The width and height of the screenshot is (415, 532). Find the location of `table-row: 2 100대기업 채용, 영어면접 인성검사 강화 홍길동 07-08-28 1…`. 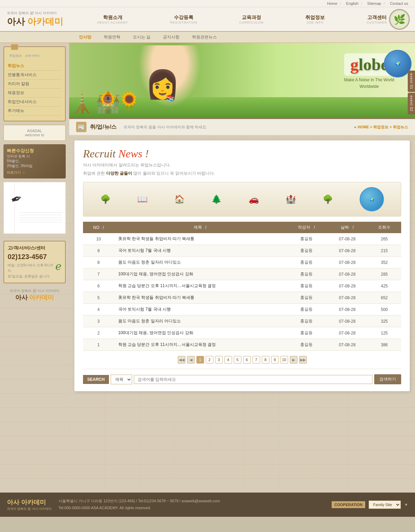

table-row: 2 100대기업 채용, 영어면접 인성검사 강화 홍길동 07-08-28 1… is located at coordinates (242, 333).